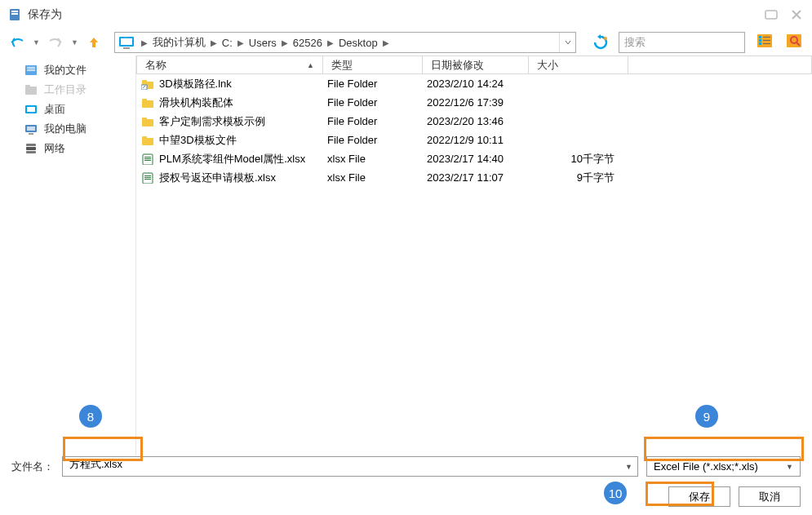 This screenshot has height=515, width=812. What do you see at coordinates (75, 42) in the screenshot?
I see `forward-dropdown: ▼` at bounding box center [75, 42].